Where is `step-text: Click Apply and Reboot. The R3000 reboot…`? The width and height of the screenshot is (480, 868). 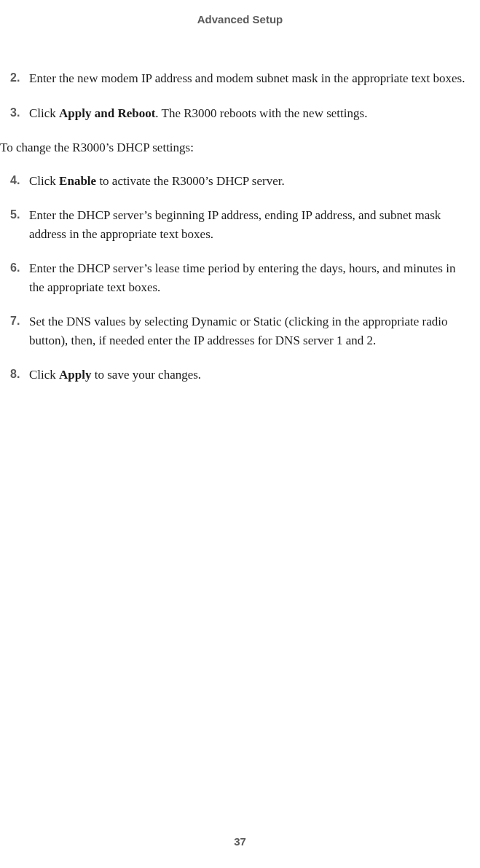 step-text: Click Apply and Reboot. The R3000 reboot… is located at coordinates (249, 114).